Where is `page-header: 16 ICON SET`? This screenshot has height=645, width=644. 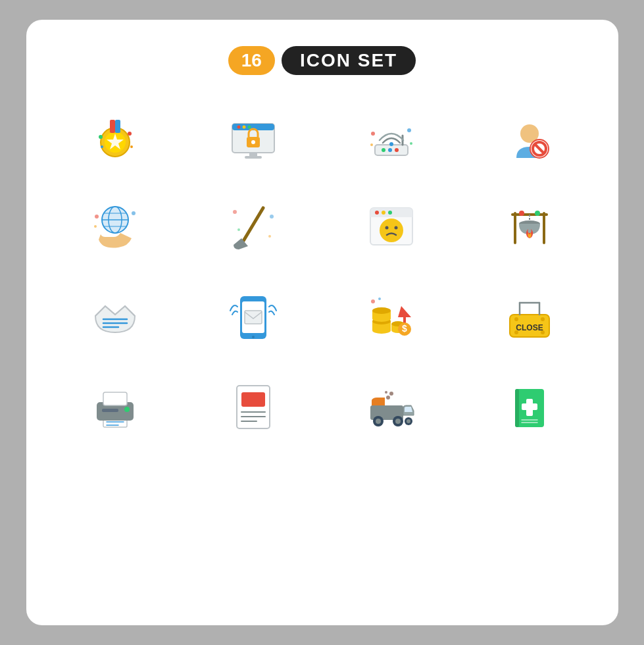
page-header: 16 ICON SET is located at coordinates (322, 61).